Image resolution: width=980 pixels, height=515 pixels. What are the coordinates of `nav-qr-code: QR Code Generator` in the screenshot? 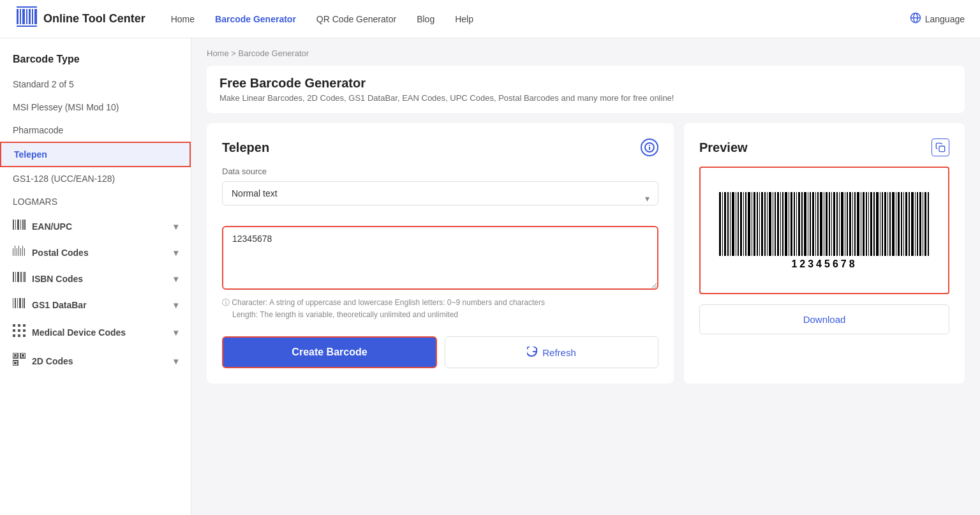 It's located at (356, 19).